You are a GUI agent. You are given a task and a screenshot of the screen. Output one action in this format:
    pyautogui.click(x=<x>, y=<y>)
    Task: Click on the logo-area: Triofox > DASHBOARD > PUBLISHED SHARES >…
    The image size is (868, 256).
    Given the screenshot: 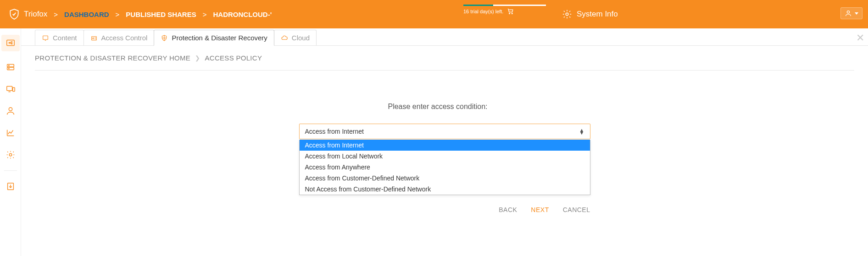 What is the action you would take?
    pyautogui.click(x=140, y=14)
    